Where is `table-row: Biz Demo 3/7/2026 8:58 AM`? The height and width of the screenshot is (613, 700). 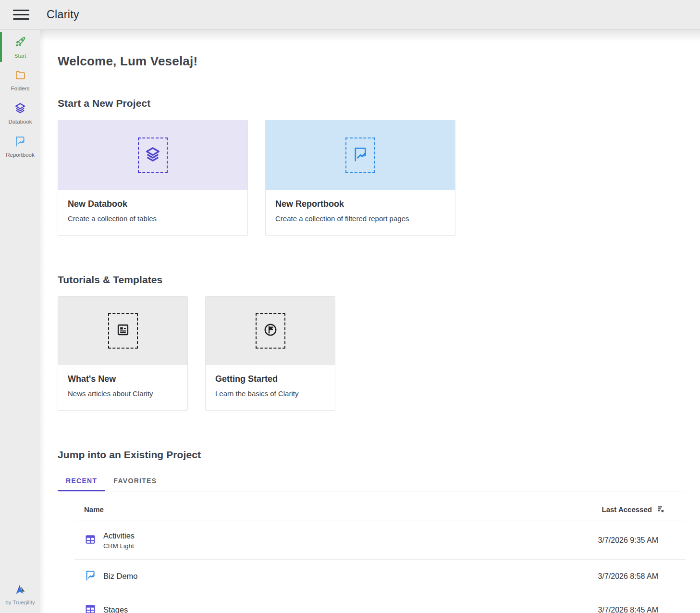
table-row: Biz Demo 3/7/2026 8:58 AM is located at coordinates (380, 576).